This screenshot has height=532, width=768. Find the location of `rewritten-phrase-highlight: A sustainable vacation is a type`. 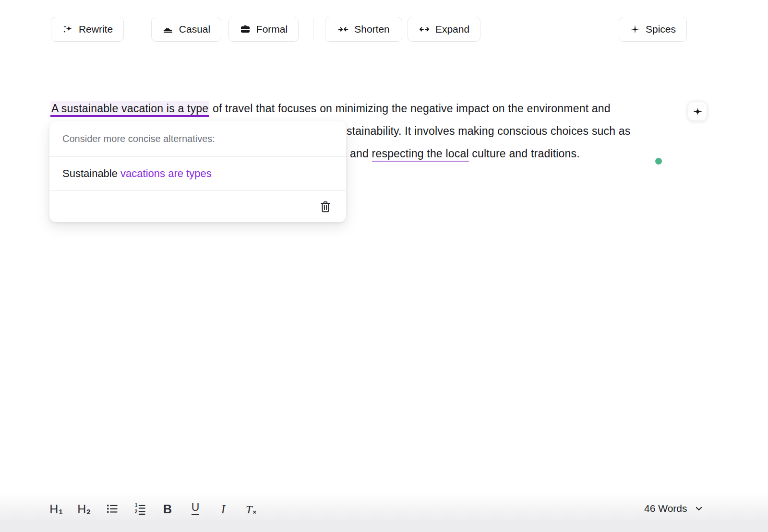

rewritten-phrase-highlight: A sustainable vacation is a type is located at coordinates (130, 109).